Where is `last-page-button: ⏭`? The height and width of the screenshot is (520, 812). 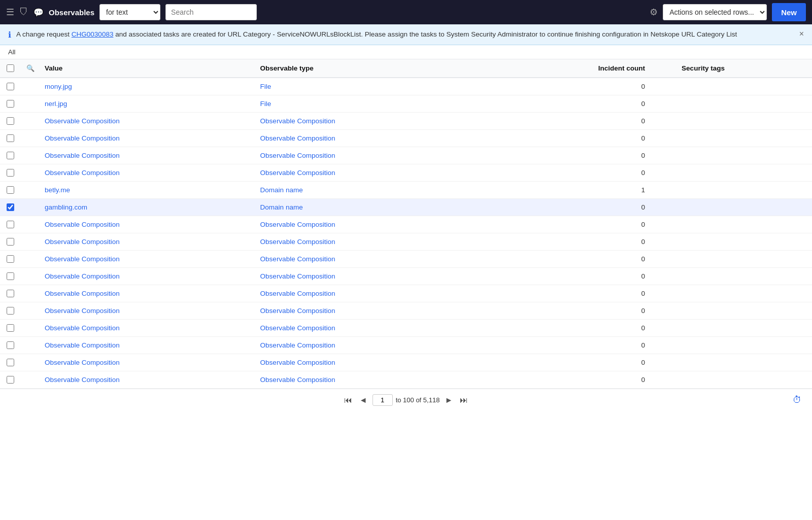
last-page-button: ⏭ is located at coordinates (464, 400).